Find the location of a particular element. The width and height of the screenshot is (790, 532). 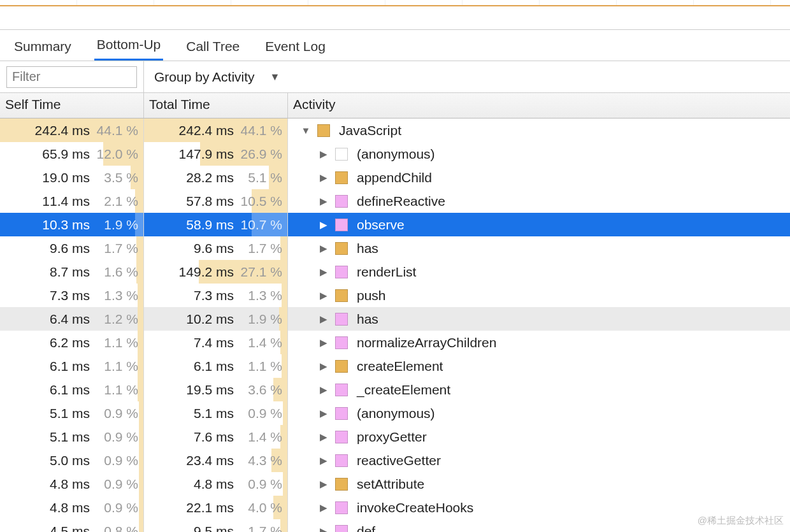

table-row: 242.4 ms44.1 %242.4 ms44.1 %JavaScript is located at coordinates (395, 130).